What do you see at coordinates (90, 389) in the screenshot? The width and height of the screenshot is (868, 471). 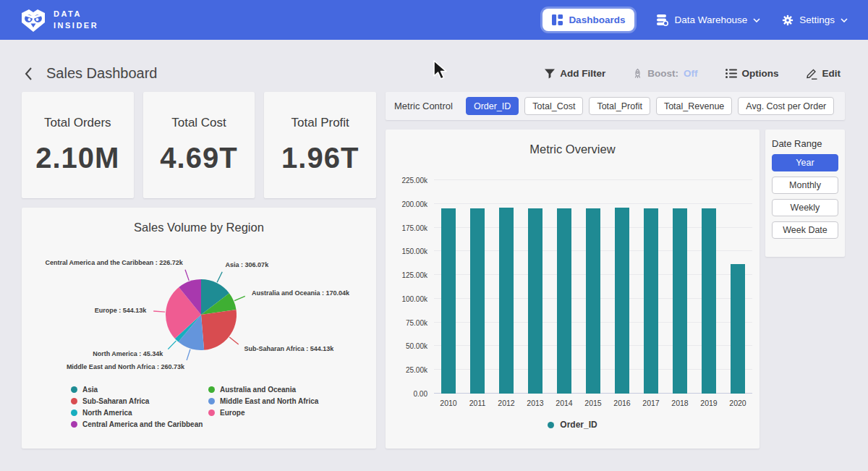 I see `legend-label: Asia` at bounding box center [90, 389].